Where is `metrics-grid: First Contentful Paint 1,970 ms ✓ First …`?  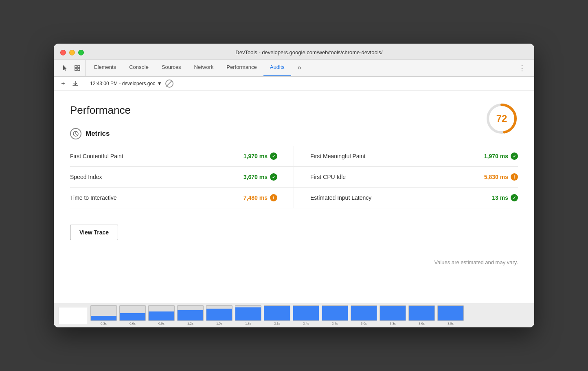 metrics-grid: First Contentful Paint 1,970 ms ✓ First … is located at coordinates (294, 177).